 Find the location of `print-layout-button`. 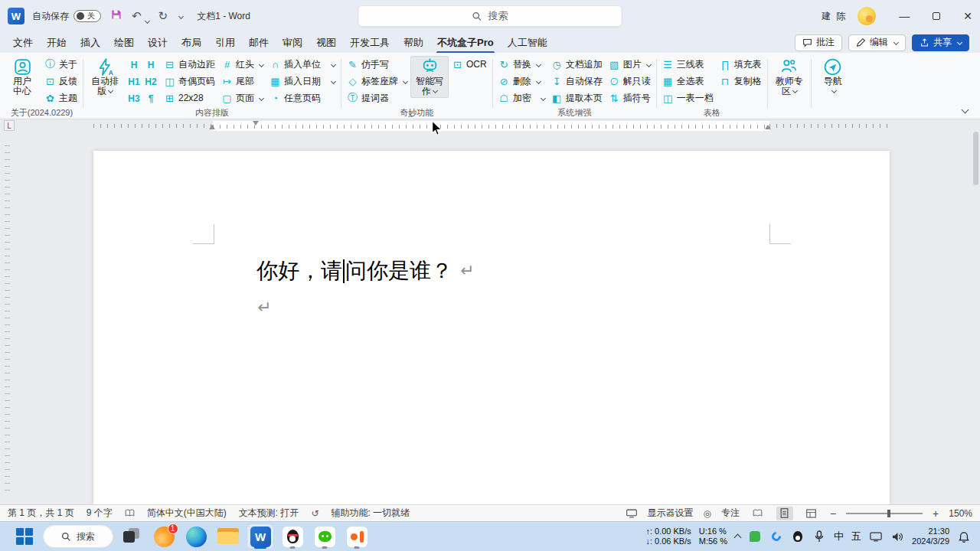

print-layout-button is located at coordinates (785, 514).